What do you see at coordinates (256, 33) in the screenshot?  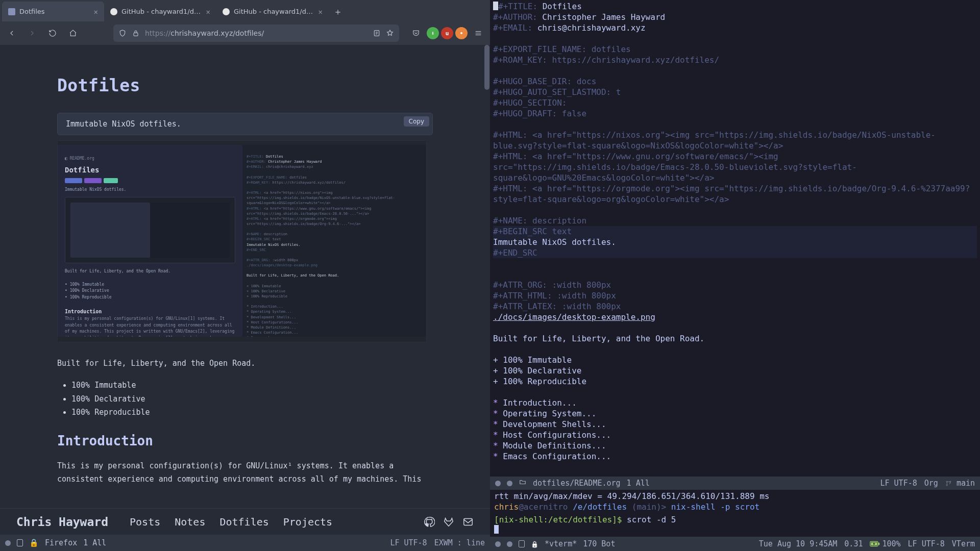 I see `url-bar: https://chrishayward.xyz/dotfiles/` at bounding box center [256, 33].